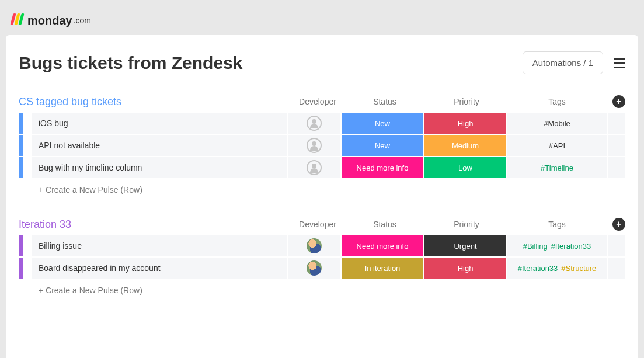 The width and height of the screenshot is (644, 358). What do you see at coordinates (557, 146) in the screenshot?
I see `tag: #API` at bounding box center [557, 146].